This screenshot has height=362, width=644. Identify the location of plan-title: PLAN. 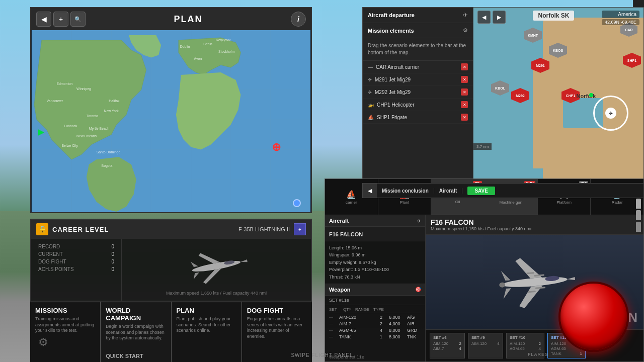
(188, 19).